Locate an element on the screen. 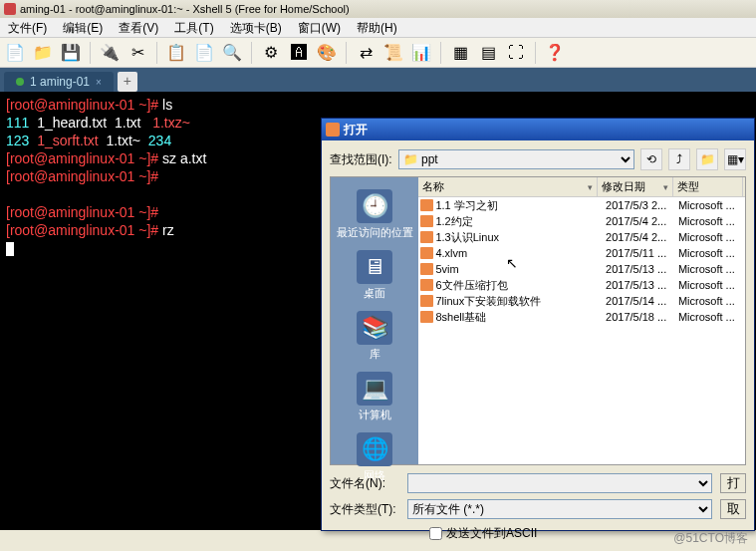 The height and width of the screenshot is (551, 756). watermark: @51CTO博客 is located at coordinates (711, 538).